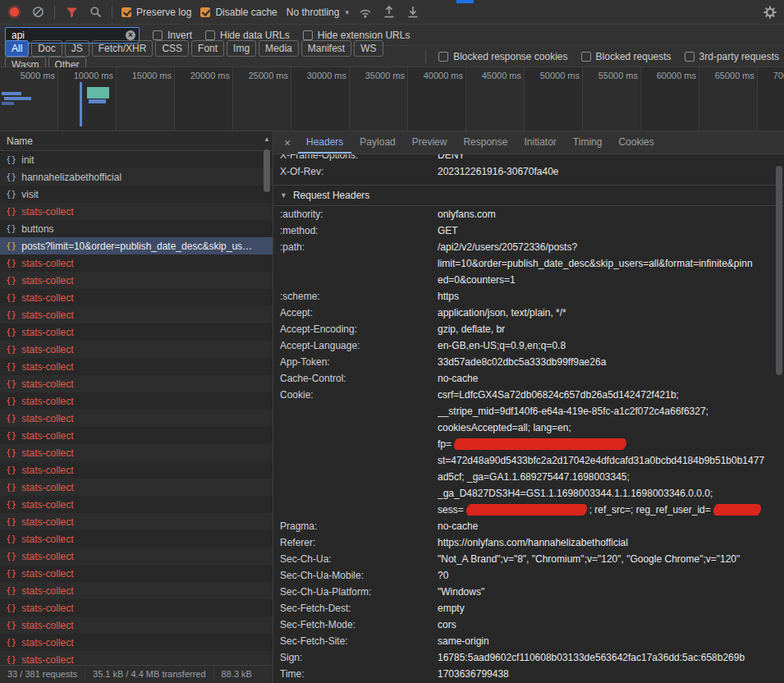 The image size is (784, 683). What do you see at coordinates (325, 143) in the screenshot?
I see `tab-headers: Headers` at bounding box center [325, 143].